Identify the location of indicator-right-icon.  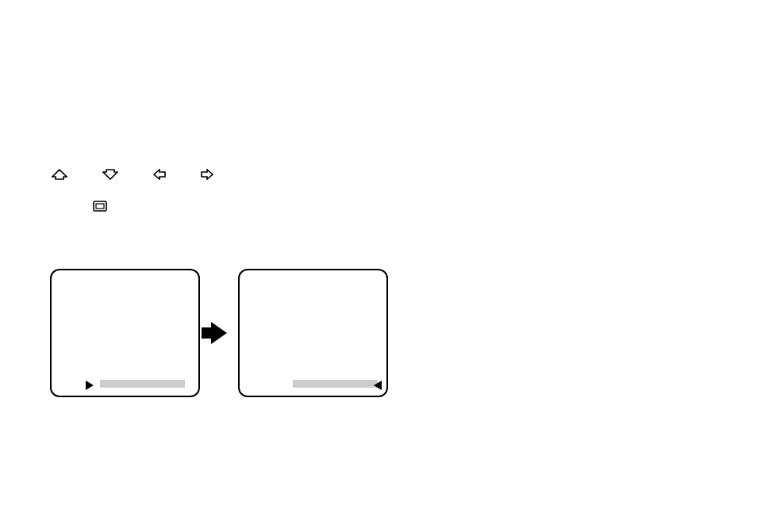
(90, 385).